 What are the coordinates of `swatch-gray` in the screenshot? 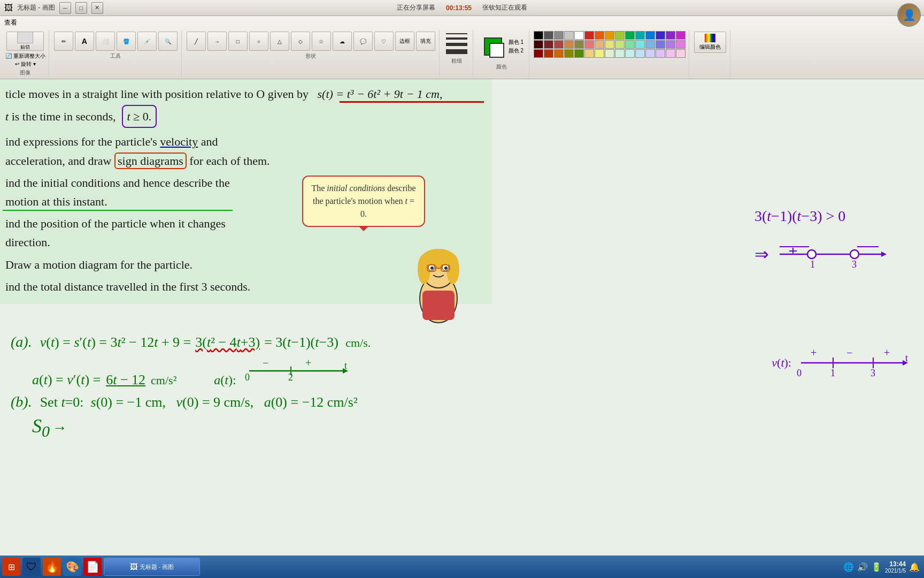 It's located at (559, 35).